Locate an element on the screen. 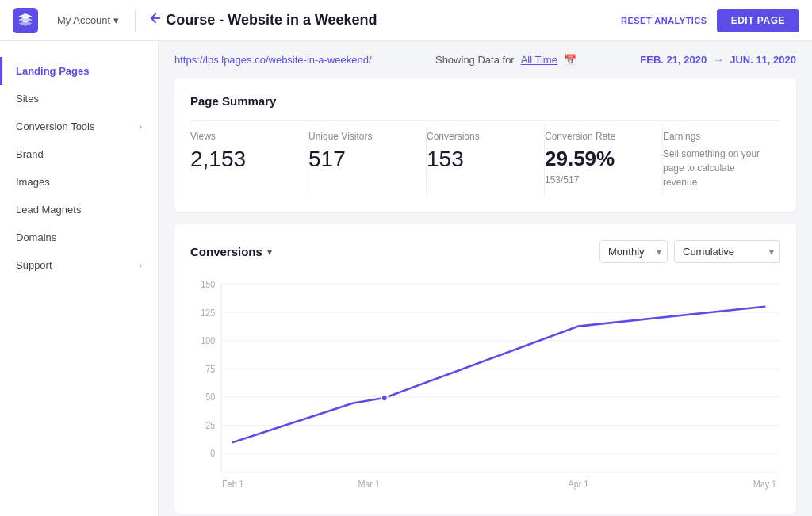  page-url-link: https://lps.lpages.co/website-in-a-weeke… is located at coordinates (273, 60).